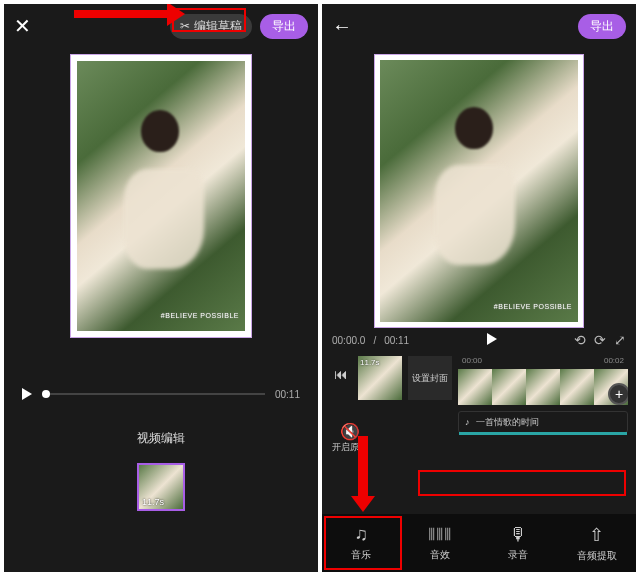  Describe the element at coordinates (350, 447) in the screenshot. I see `mute-label: 开启原声` at that location.